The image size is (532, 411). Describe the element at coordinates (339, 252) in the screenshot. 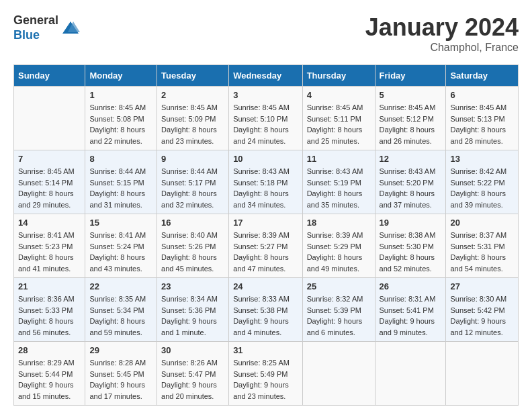

I see `day-detail: Sunrise: 8:39 AMSunset: 5:29 PMDaylight:…` at that location.